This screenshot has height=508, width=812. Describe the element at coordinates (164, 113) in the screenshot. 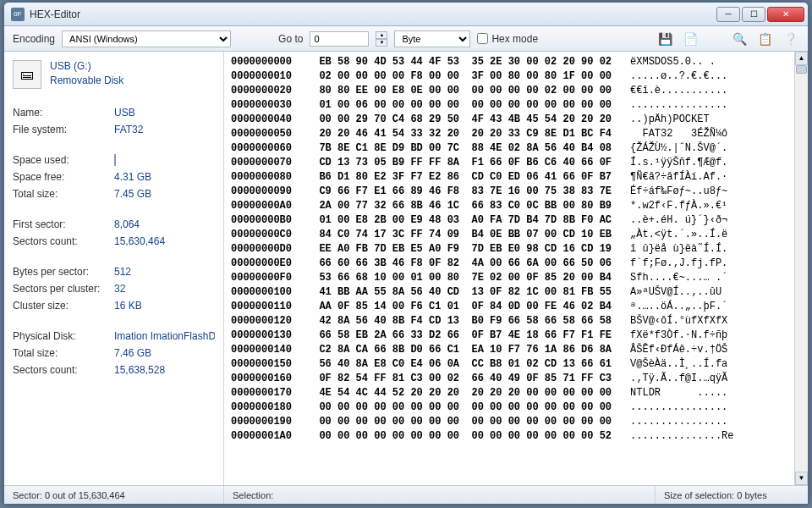

I see `name-value: USB` at that location.